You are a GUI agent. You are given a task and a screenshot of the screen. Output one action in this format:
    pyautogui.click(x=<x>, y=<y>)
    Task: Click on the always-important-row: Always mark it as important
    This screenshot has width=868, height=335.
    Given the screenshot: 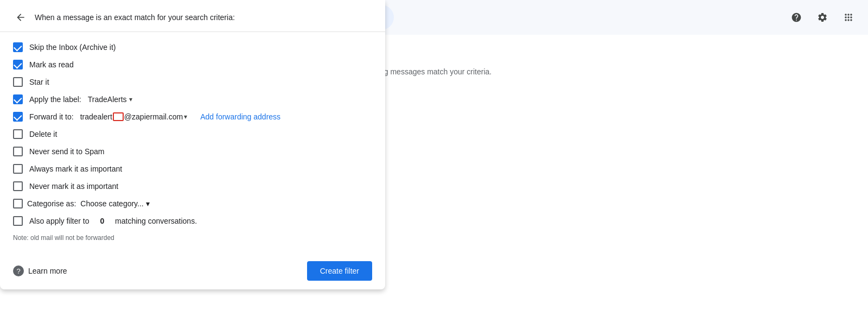 What is the action you would take?
    pyautogui.click(x=193, y=169)
    